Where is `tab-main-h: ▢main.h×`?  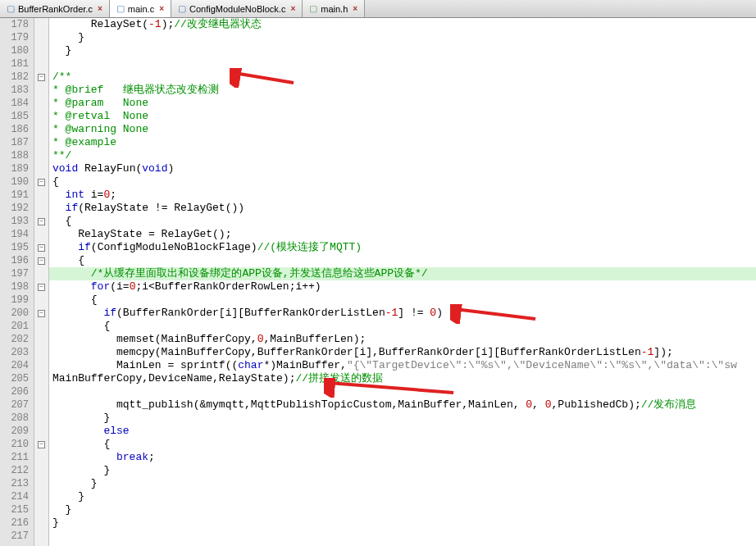 tab-main-h: ▢main.h× is located at coordinates (334, 8).